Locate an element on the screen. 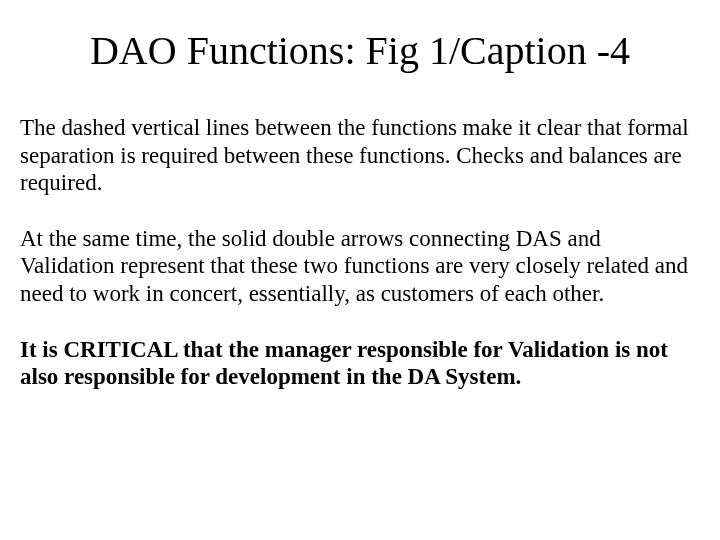 Image resolution: width=720 pixels, height=540 pixels. paragraph-2: At the same time, the solid double arrow… is located at coordinates (360, 266).